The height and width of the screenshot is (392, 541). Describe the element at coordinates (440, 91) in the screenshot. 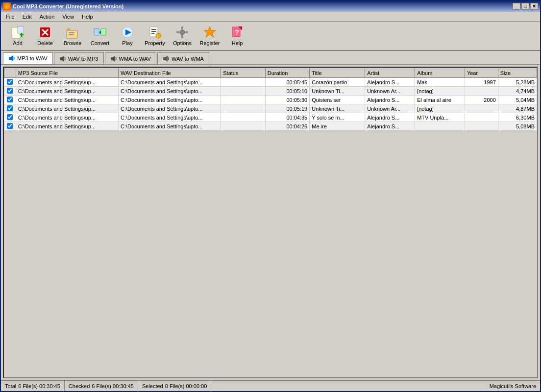

I see `row-album: [notag]` at that location.